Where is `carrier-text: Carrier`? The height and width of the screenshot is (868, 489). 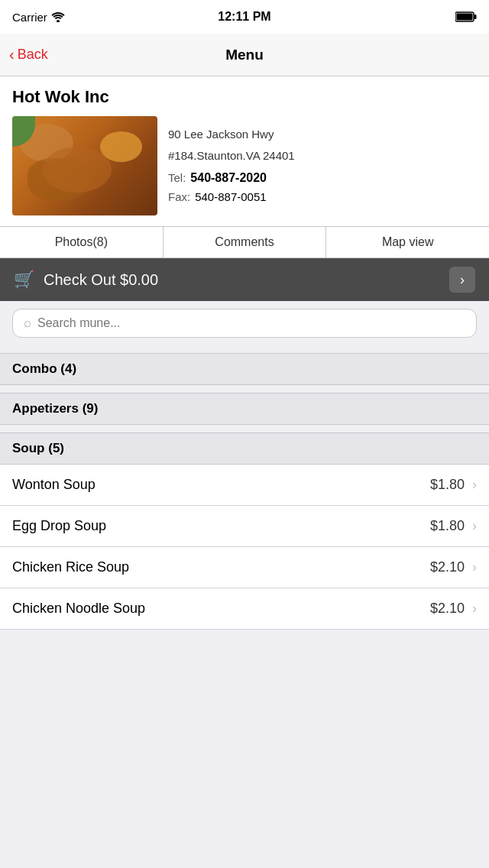 carrier-text: Carrier is located at coordinates (38, 17).